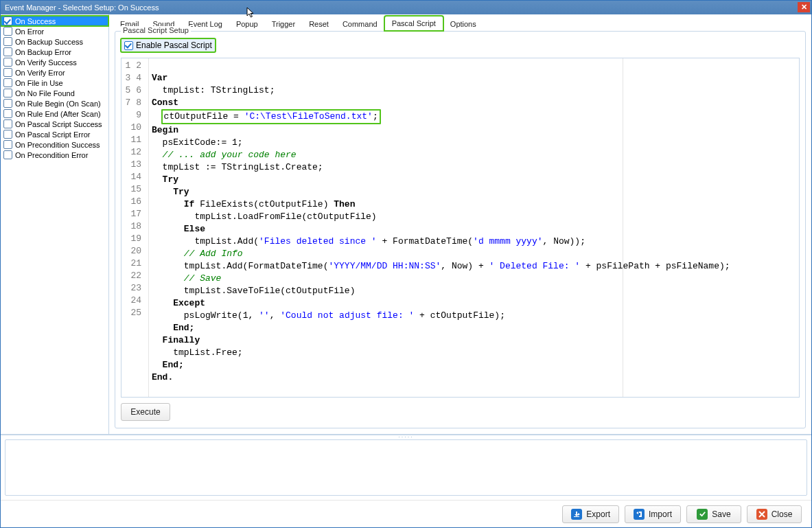  Describe the element at coordinates (30, 32) in the screenshot. I see `sidebar-item-label: On Error` at that location.